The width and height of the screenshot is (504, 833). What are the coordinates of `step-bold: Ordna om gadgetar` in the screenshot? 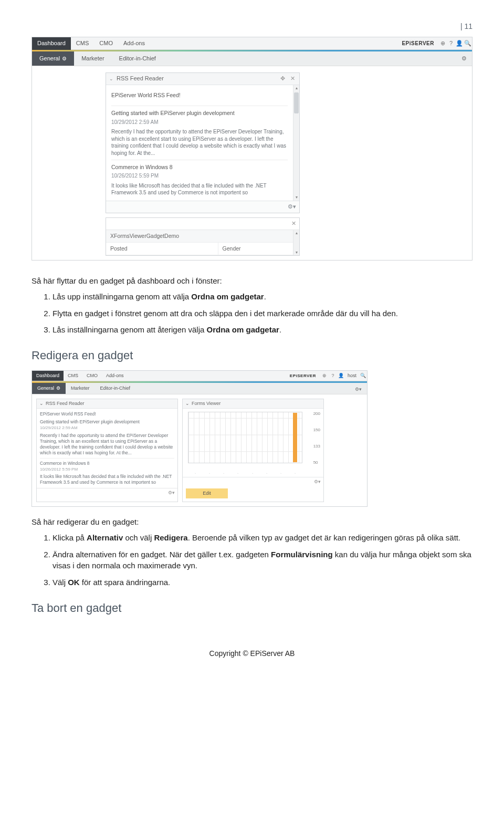 It's located at (243, 330).